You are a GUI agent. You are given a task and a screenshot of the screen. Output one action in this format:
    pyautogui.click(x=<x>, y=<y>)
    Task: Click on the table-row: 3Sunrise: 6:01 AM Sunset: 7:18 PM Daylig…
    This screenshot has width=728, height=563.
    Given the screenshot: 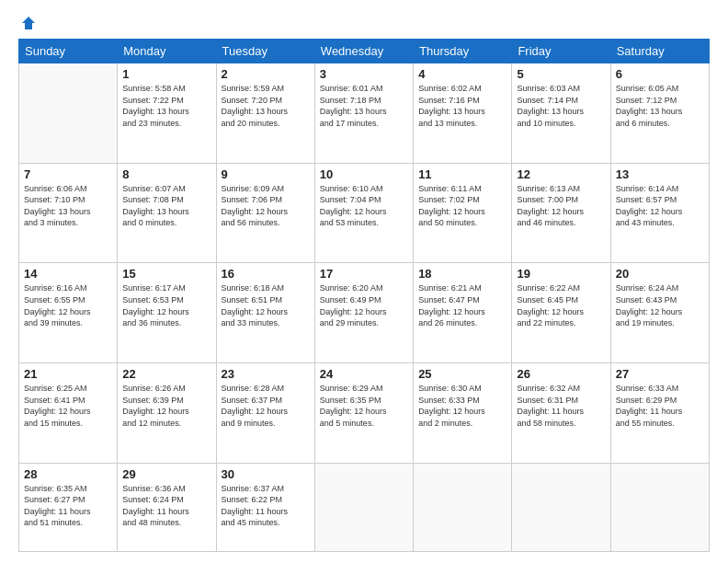 What is the action you would take?
    pyautogui.click(x=364, y=114)
    